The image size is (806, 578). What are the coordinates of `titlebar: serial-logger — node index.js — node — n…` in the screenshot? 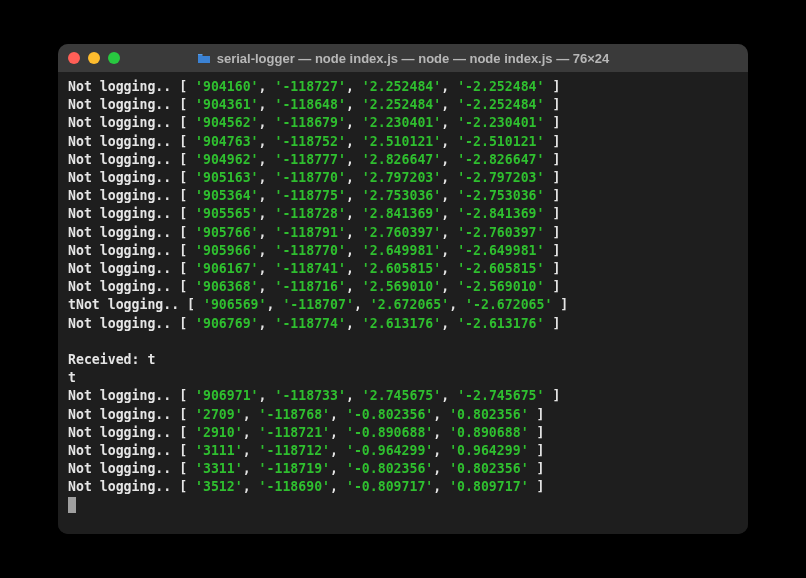 It's located at (403, 58).